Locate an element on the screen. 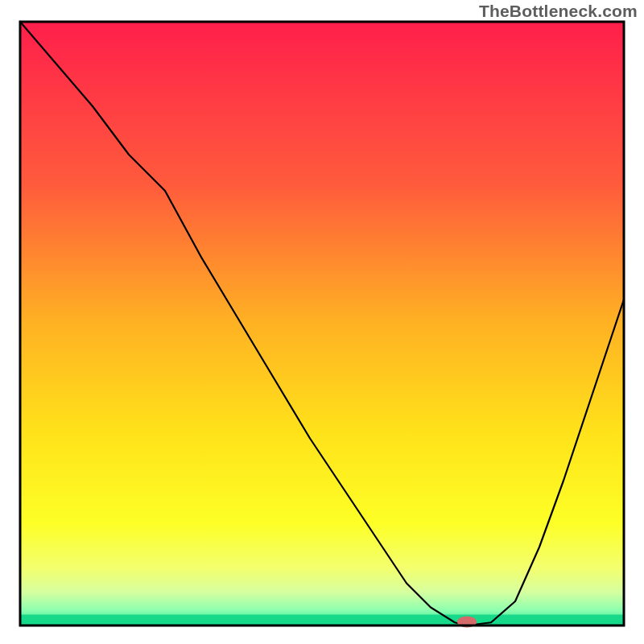 This screenshot has width=644, height=644. watermark-text: TheBottleneck.com is located at coordinates (559, 11).